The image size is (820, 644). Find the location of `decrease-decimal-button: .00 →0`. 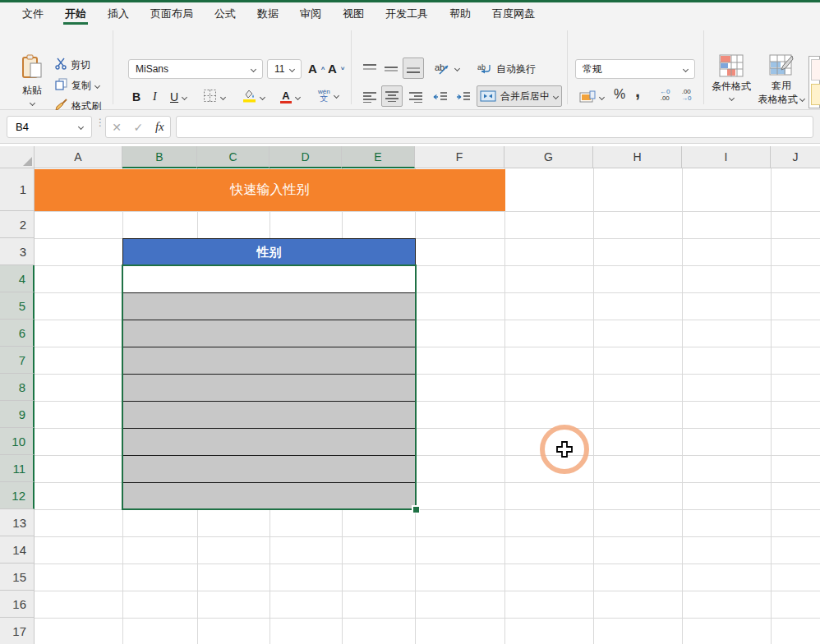

decrease-decimal-button: .00 →0 is located at coordinates (686, 95).